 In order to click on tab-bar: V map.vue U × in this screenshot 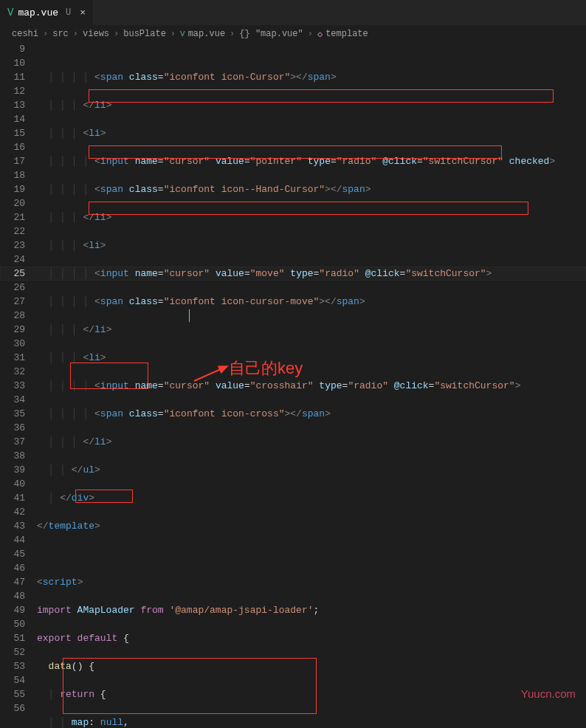, I will do `click(293, 13)`.